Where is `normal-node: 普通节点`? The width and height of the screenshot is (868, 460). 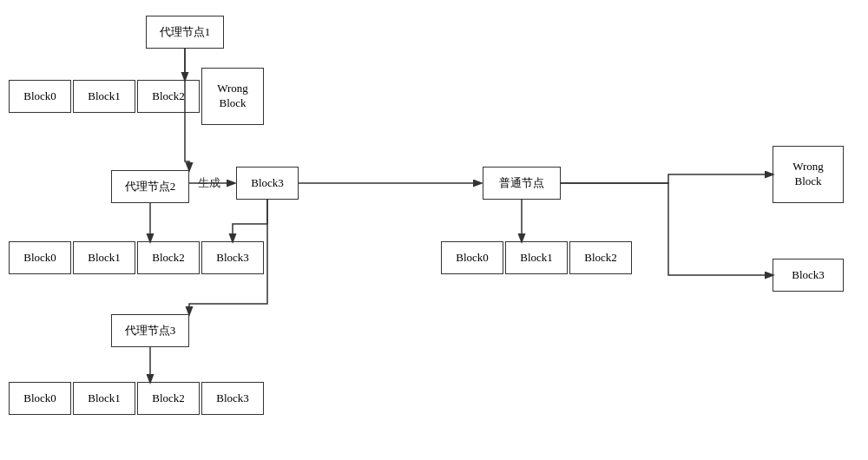
normal-node: 普通节点 is located at coordinates (522, 183).